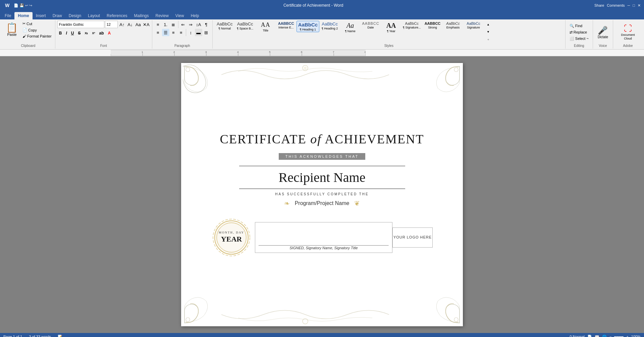 This screenshot has height=337, width=644. Describe the element at coordinates (93, 33) in the screenshot. I see `superscript-button: X²` at that location.